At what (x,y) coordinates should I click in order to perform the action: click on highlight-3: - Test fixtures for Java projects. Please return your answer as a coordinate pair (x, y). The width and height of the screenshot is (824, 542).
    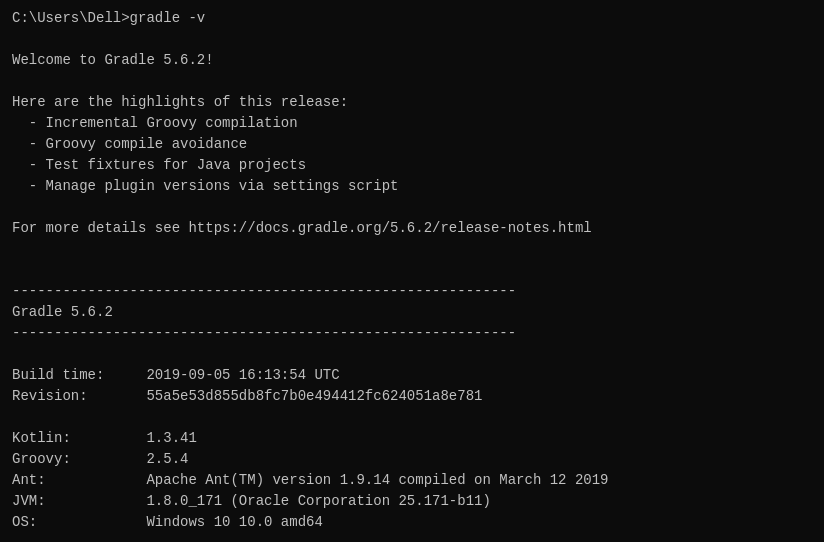
    Looking at the image, I should click on (412, 166).